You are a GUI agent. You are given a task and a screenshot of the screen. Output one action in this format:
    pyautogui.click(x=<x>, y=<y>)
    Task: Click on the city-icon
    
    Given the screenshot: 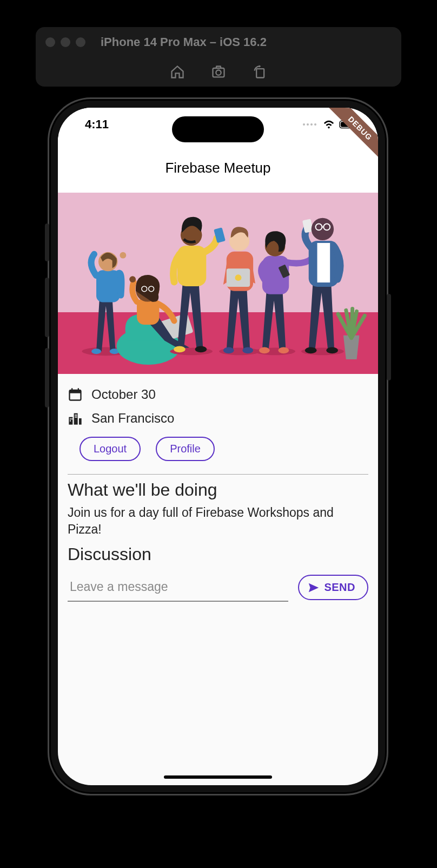 What is the action you would take?
    pyautogui.click(x=75, y=418)
    